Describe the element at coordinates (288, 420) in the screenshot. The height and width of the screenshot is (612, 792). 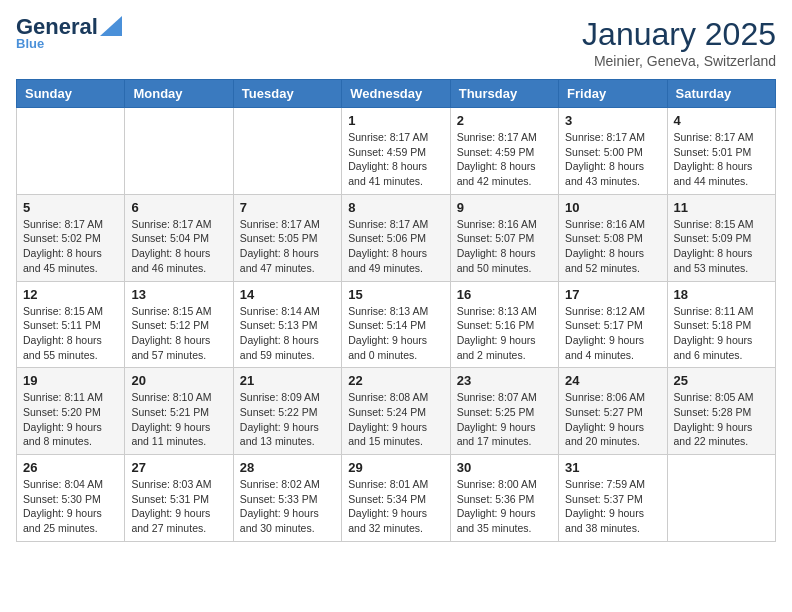
I see `day-info: Sunrise: 8:09 AMSunset: 5:22 PMDaylight:…` at that location.